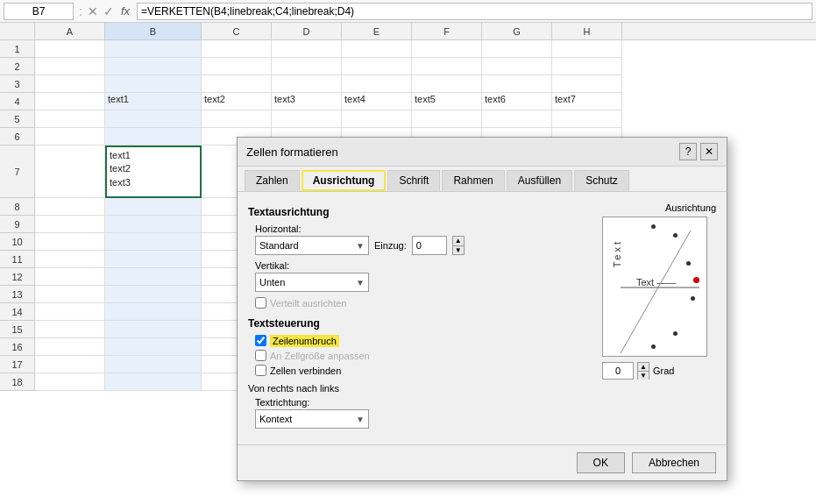 The width and height of the screenshot is (816, 504). I want to click on row-header-17: 17, so click(18, 365).